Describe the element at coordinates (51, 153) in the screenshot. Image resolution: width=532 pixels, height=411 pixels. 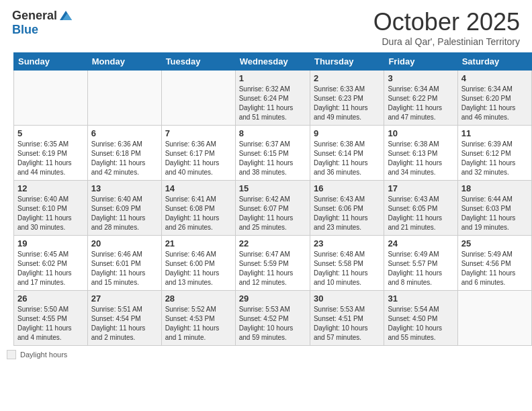
I see `day-cell: 5Sunrise: 6:35 AM Sunset: 6:19 PM Daylig…` at that location.